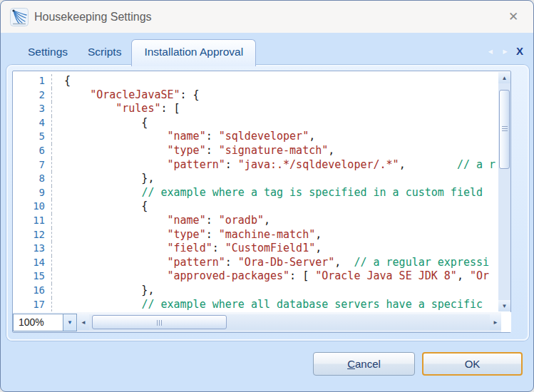  I want to click on code-text: "rules": [, so click(116, 109).